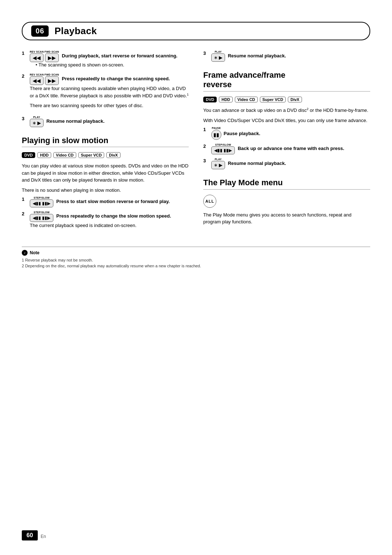  What do you see at coordinates (196, 266) in the screenshot?
I see `note-item-2: 2 Depending on the disc, normal playback…` at bounding box center [196, 266].